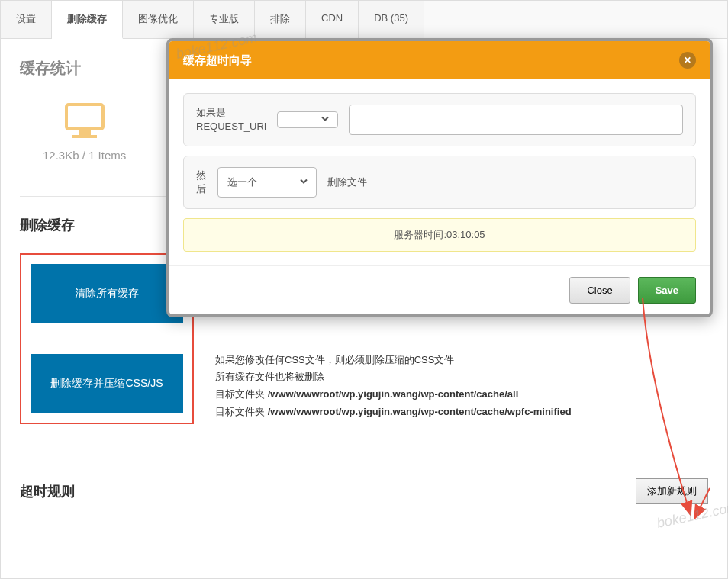 The image size is (728, 579). What do you see at coordinates (440, 60) in the screenshot?
I see `modal-header: 缓存超时向导 ✕` at bounding box center [440, 60].